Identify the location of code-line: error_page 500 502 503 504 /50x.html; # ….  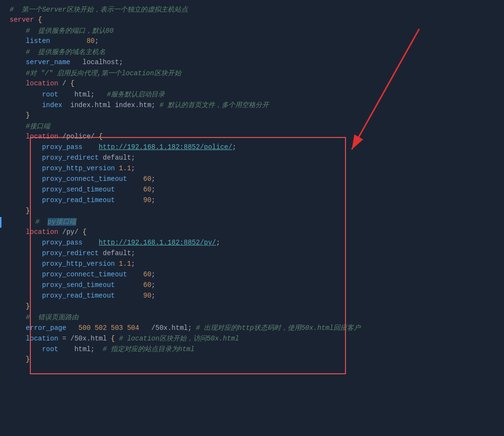
(252, 328).